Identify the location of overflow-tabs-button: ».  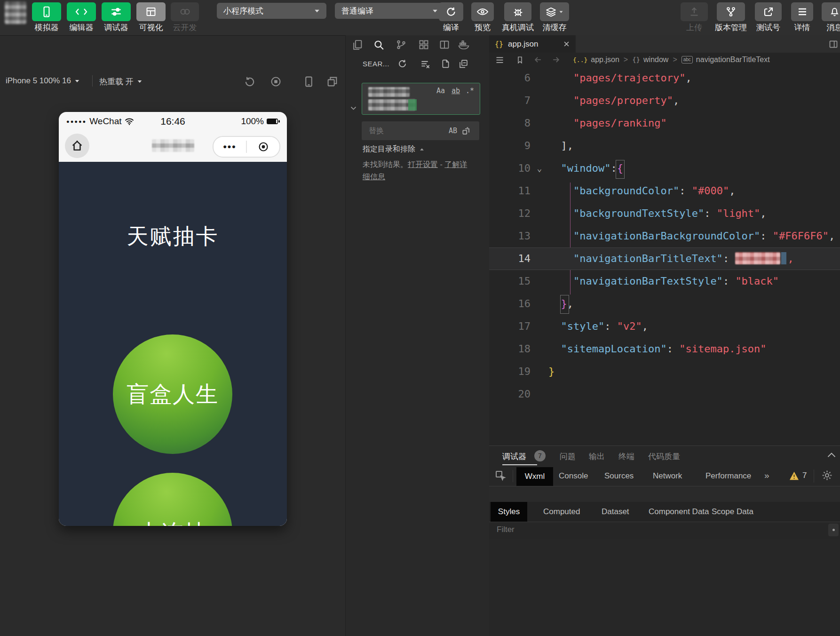
(767, 476).